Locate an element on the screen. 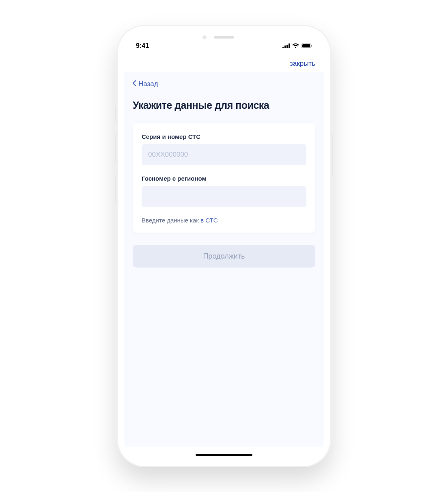 This screenshot has height=492, width=448. battery-icon is located at coordinates (307, 46).